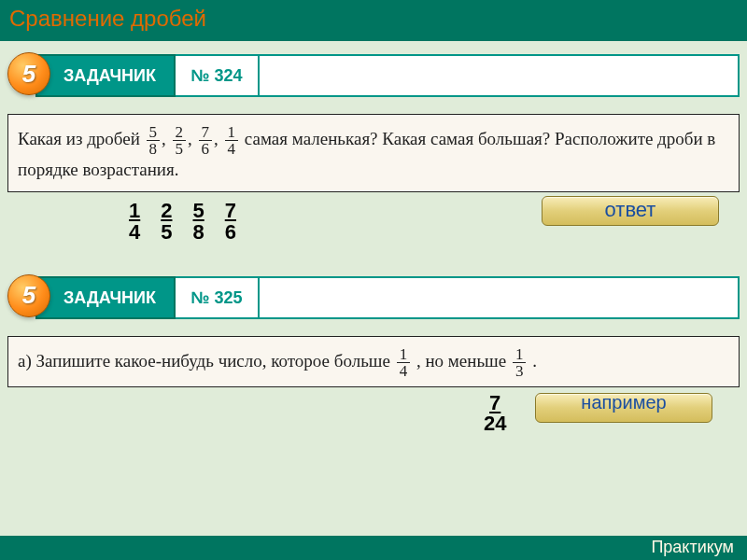  I want to click on example-frac: 7 24, so click(495, 414).